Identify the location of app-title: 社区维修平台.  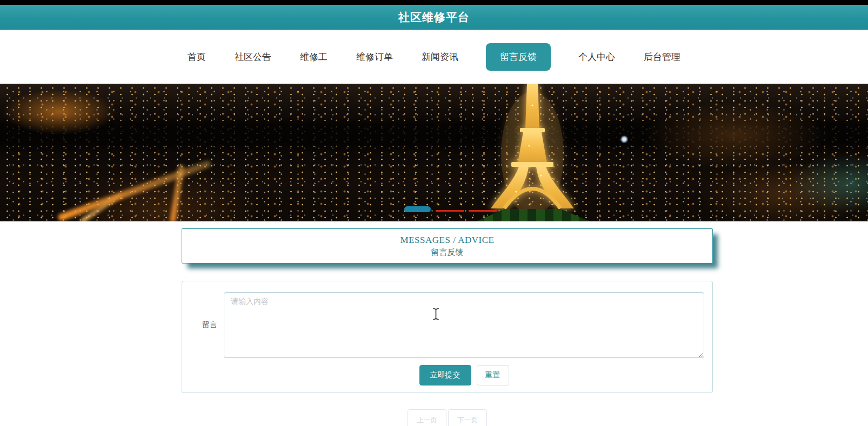
(434, 17).